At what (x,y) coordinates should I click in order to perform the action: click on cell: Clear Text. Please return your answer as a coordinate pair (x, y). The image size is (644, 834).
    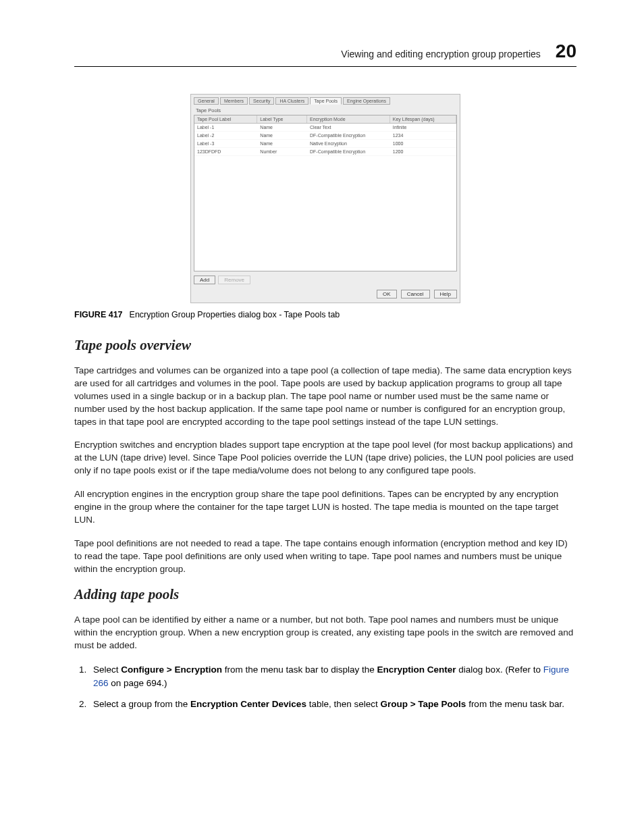
    Looking at the image, I should click on (348, 127).